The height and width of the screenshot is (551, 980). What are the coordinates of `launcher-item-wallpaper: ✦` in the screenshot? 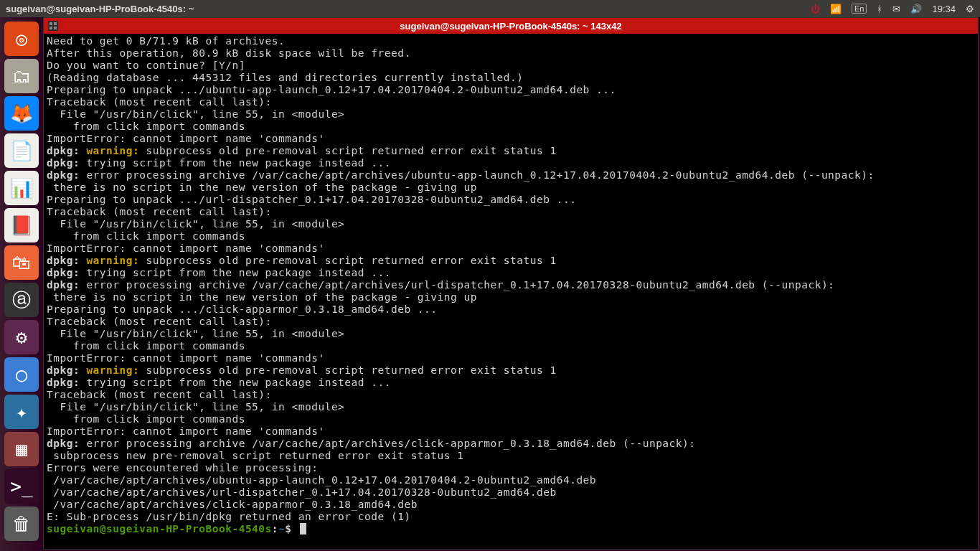 It's located at (22, 412).